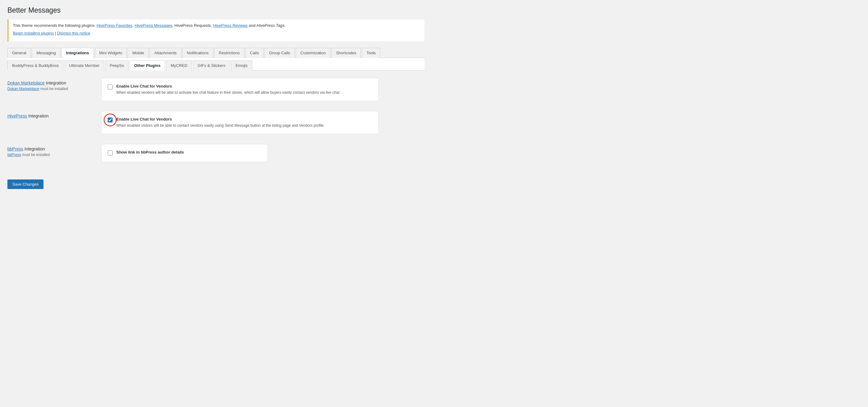 Image resolution: width=868 pixels, height=407 pixels. What do you see at coordinates (228, 86) in the screenshot?
I see `dokan-card-title: Enable Live Chat for Vendors` at bounding box center [228, 86].